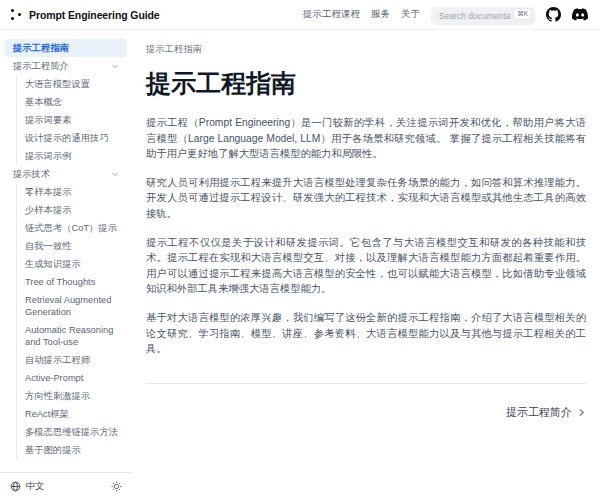  What do you see at coordinates (66, 174) in the screenshot?
I see `sidebar-item: 提示技术` at bounding box center [66, 174].